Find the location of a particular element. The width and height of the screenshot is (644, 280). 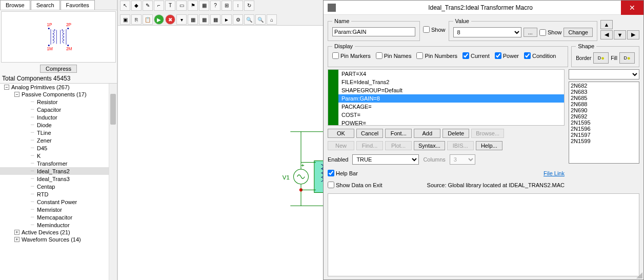

file-link: File Link is located at coordinates (554, 173).